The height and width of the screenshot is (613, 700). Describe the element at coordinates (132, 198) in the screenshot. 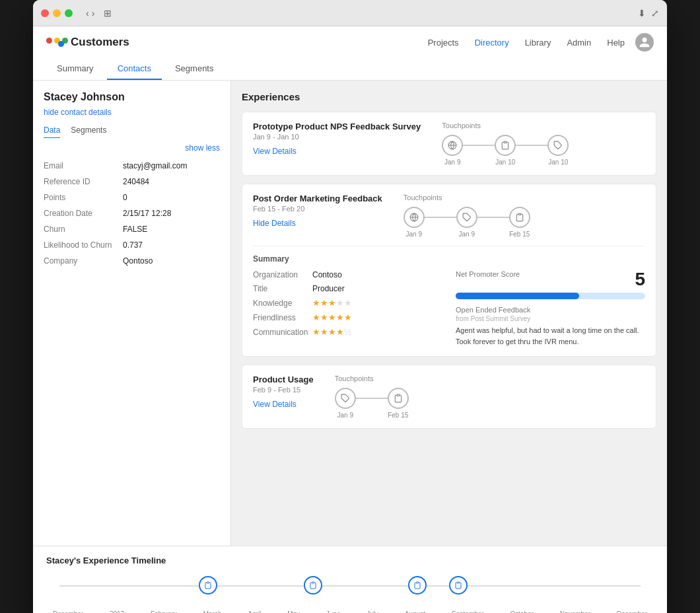

I see `field-points: Points 0` at that location.